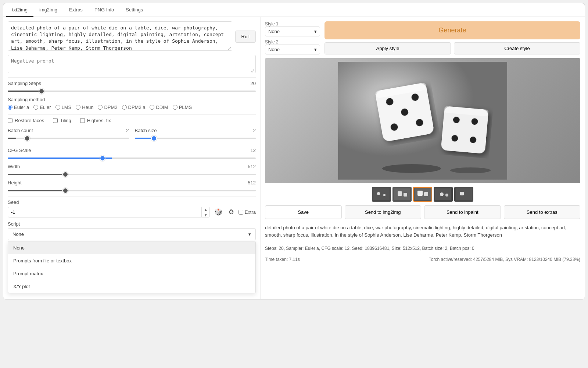  I want to click on send-extras-button: Send to extras, so click(542, 212).